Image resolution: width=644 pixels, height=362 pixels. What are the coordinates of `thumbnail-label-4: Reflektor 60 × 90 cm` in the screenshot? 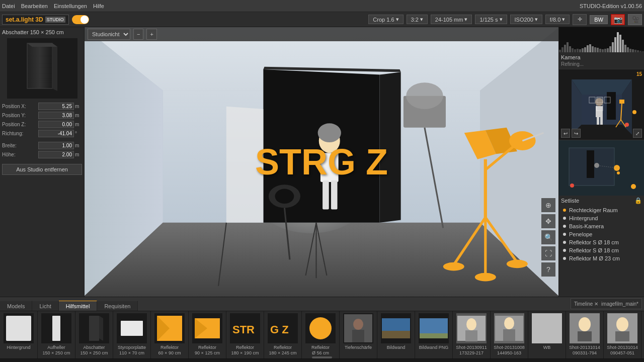 It's located at (170, 350).